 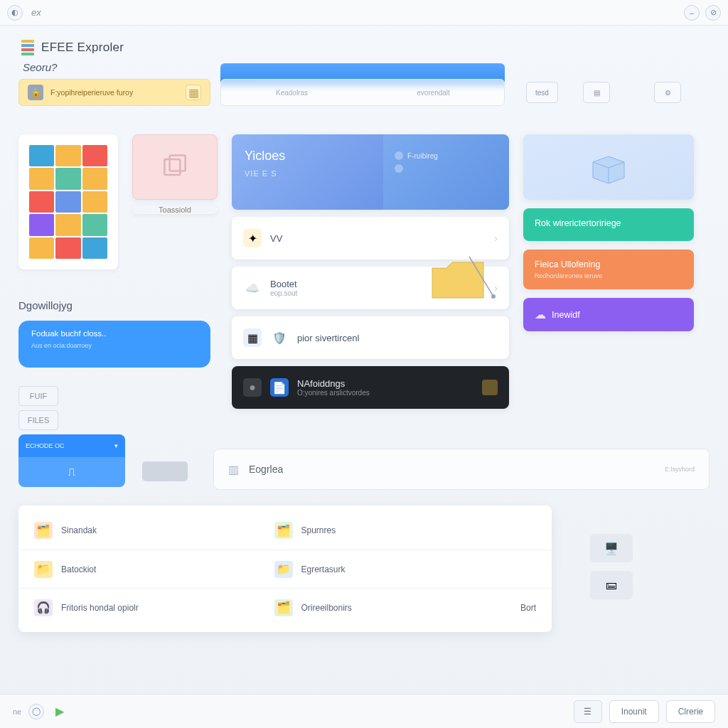 What do you see at coordinates (668, 92) in the screenshot?
I see `settings-icon: ⚙` at bounding box center [668, 92].